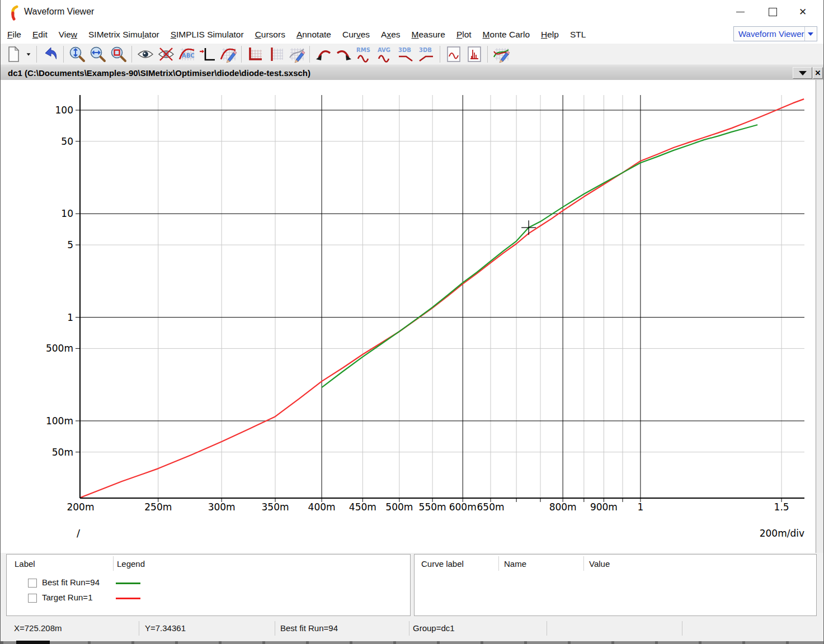 Image resolution: width=824 pixels, height=644 pixels. Describe the element at coordinates (50, 54) in the screenshot. I see `undo-icon` at that location.